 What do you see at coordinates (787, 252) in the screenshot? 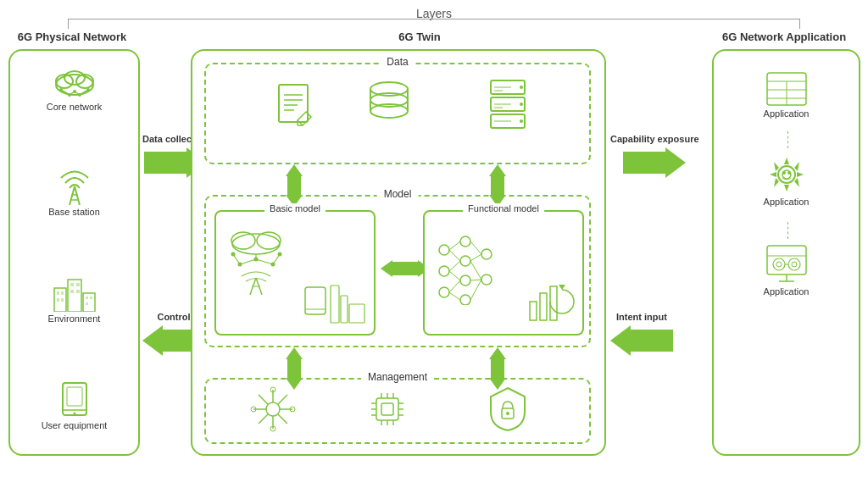
I see `network-app-box: Application` at bounding box center [787, 252].